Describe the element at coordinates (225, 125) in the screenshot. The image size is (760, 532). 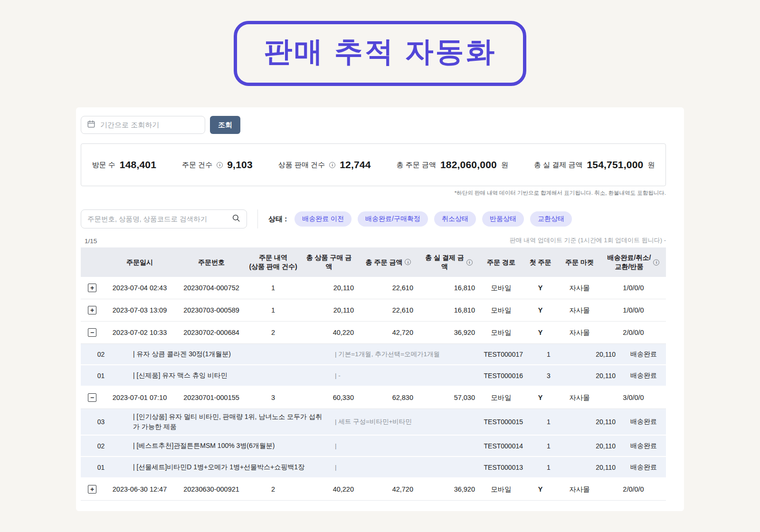
I see `query-button: 조회` at that location.